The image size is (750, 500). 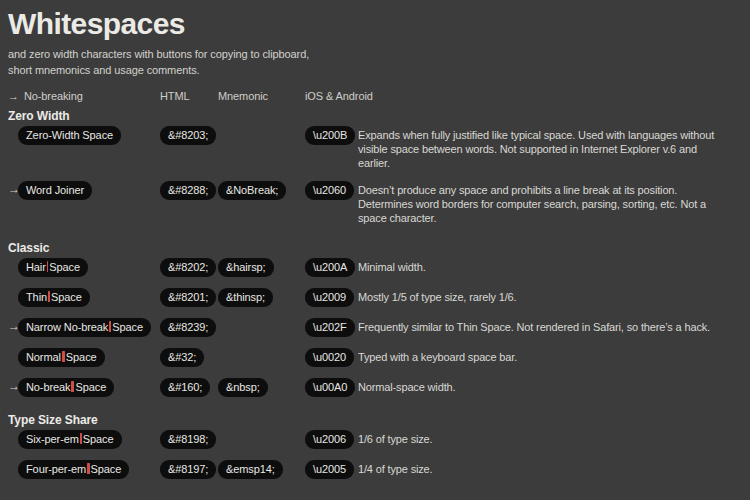 I want to click on html-cell: &#160;, so click(x=189, y=387).